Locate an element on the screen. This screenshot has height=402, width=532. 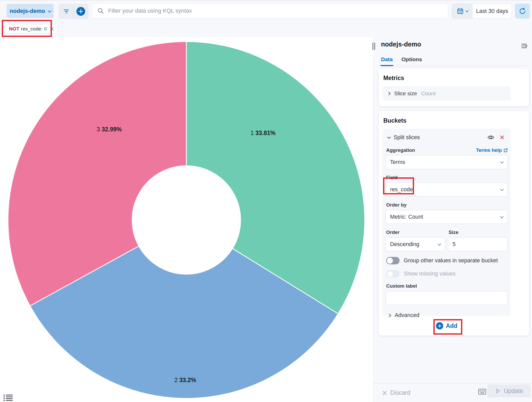
eye-icon is located at coordinates (491, 137).